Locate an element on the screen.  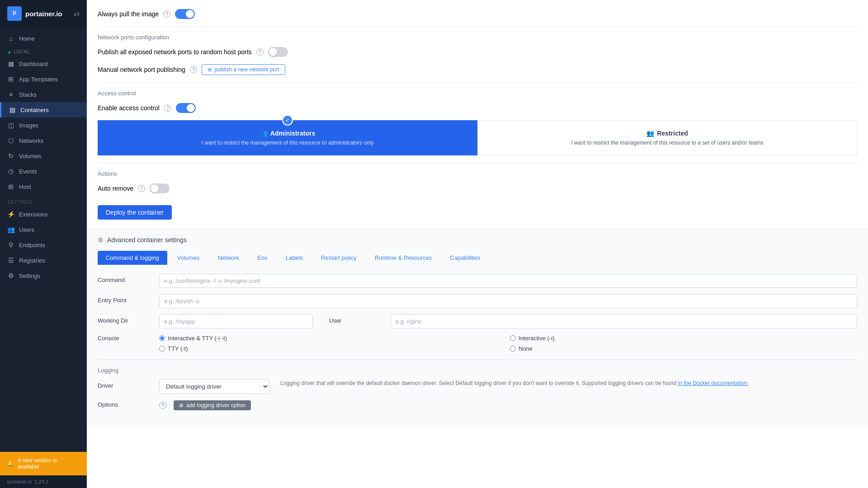
tab-command-logging: Command & logging is located at coordinates (132, 258).